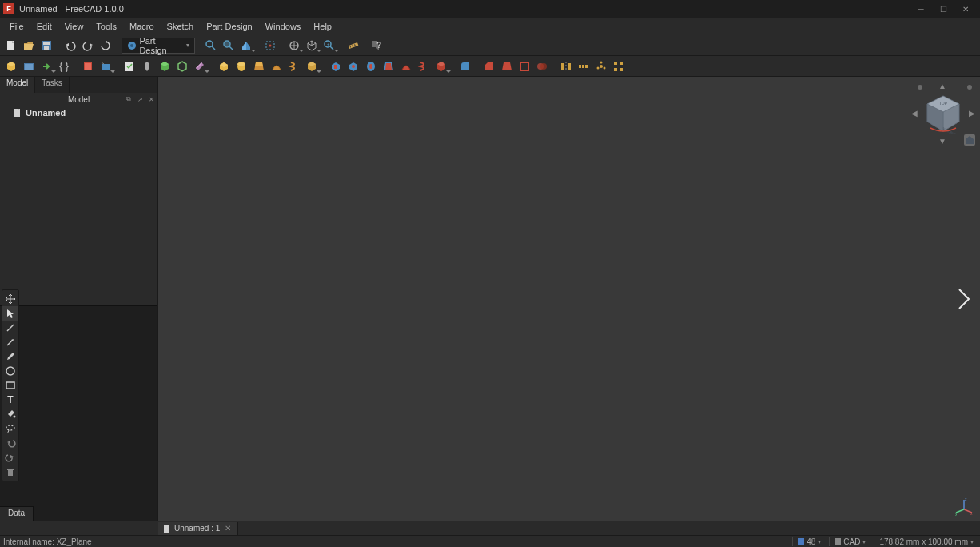 This screenshot has height=547, width=980. Describe the element at coordinates (53, 85) in the screenshot. I see `tab-tasks: Tasks` at that location.